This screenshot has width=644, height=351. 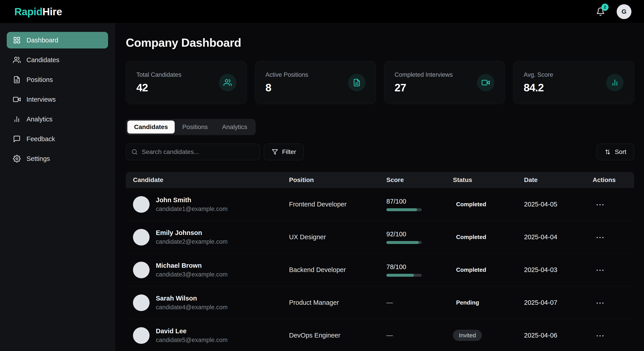 What do you see at coordinates (424, 75) in the screenshot?
I see `stat-label: Completed Interviews` at bounding box center [424, 75].